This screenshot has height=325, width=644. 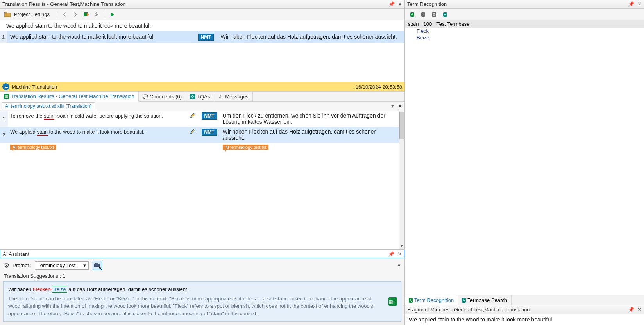 I want to click on document-tab: AI terminology test.txt.sdlxliff [Transl…, so click(x=48, y=106).